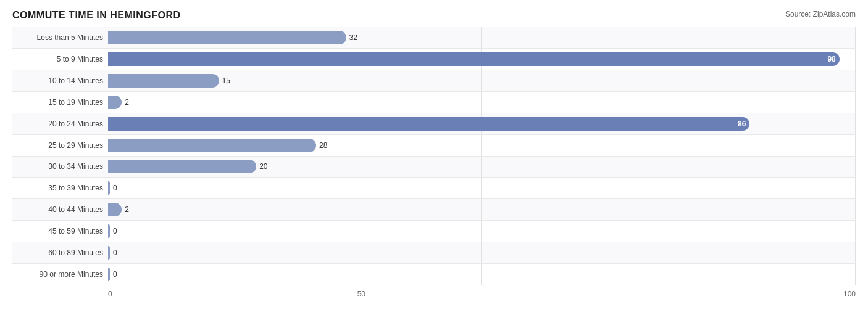 This screenshot has width=868, height=323. I want to click on bar-row: 60 to 89 Minutes0, so click(434, 253).